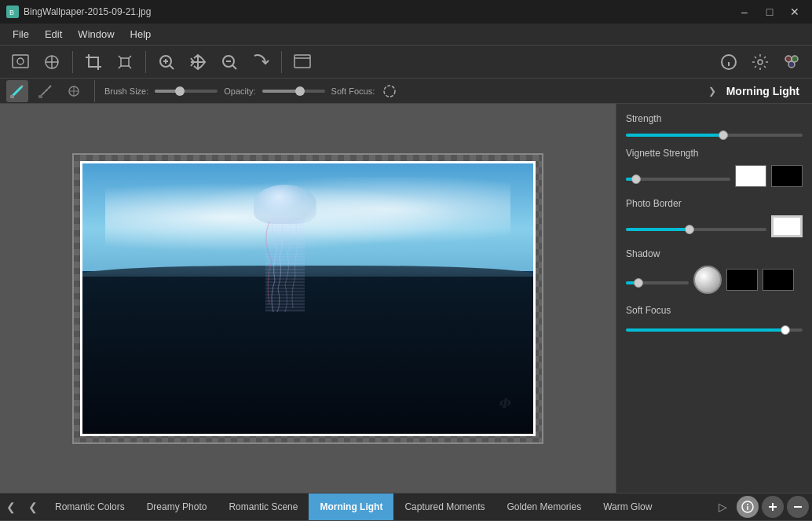 The height and width of the screenshot is (521, 812). What do you see at coordinates (715, 254) in the screenshot?
I see `shadow-label: Shadow` at bounding box center [715, 254].